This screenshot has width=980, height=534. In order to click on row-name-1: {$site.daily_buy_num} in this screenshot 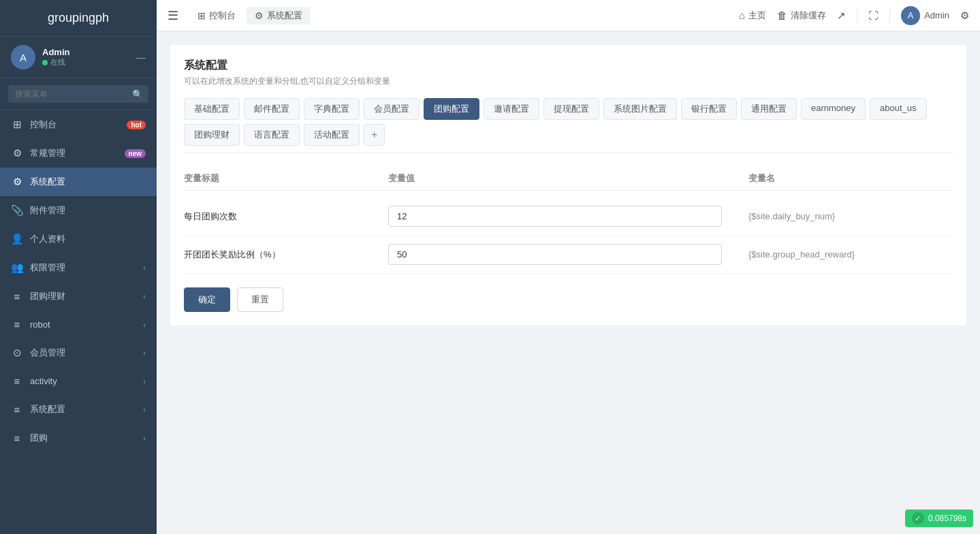, I will do `click(851, 217)`.